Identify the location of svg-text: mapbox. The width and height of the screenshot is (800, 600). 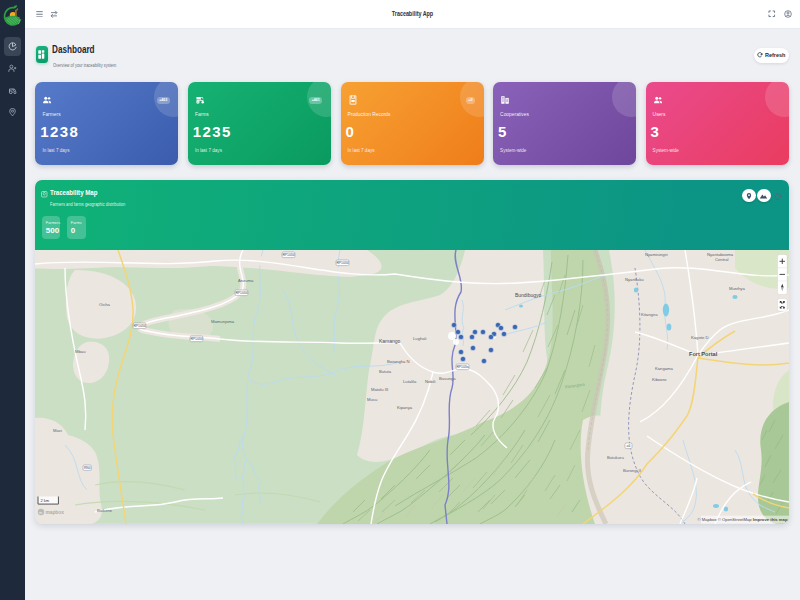
(56, 512).